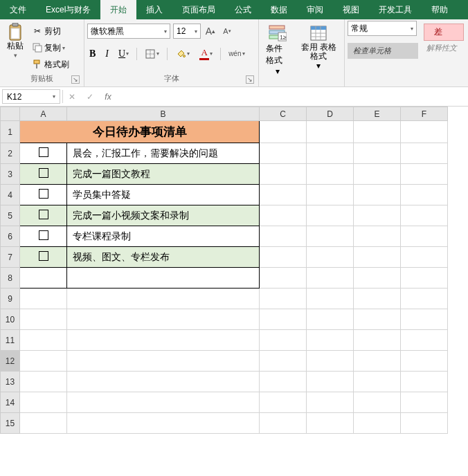 The width and height of the screenshot is (468, 476). Describe the element at coordinates (330, 114) in the screenshot. I see `col-header-D: D` at that location.